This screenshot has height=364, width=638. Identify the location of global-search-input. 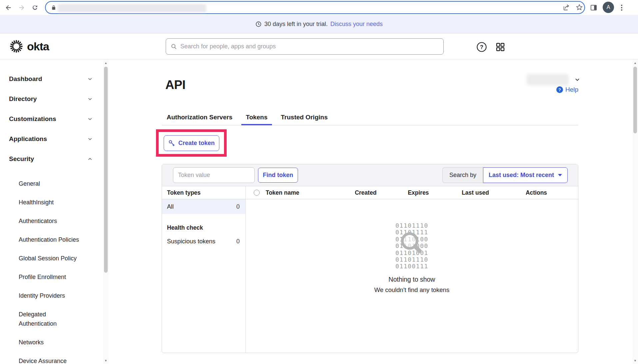
(309, 47).